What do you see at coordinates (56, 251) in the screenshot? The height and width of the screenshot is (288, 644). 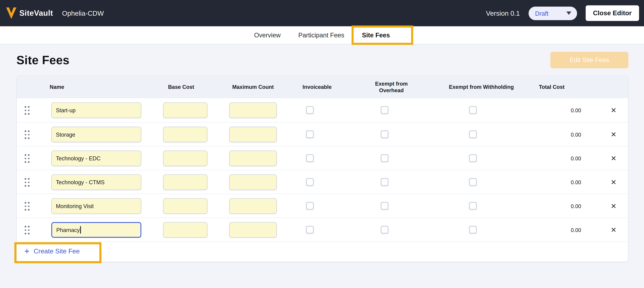 I see `create-site-fee-label: Create Site Fee` at bounding box center [56, 251].